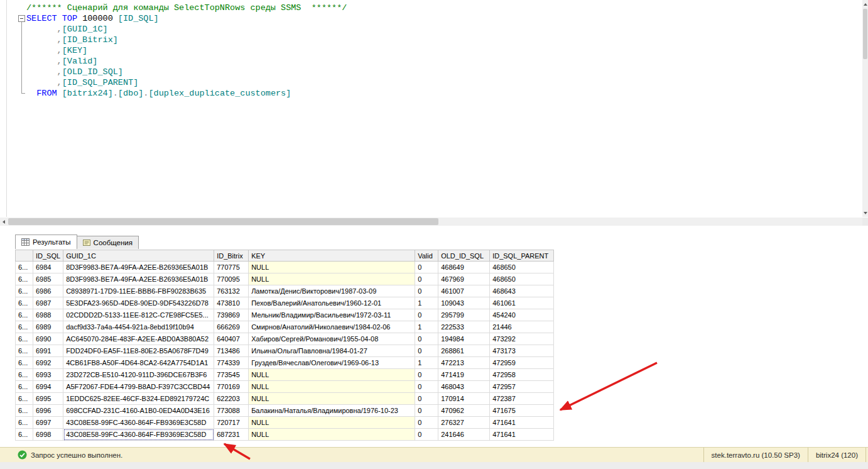 The height and width of the screenshot is (469, 868). What do you see at coordinates (464, 316) in the screenshot?
I see `grid-cell: 295799` at bounding box center [464, 316].